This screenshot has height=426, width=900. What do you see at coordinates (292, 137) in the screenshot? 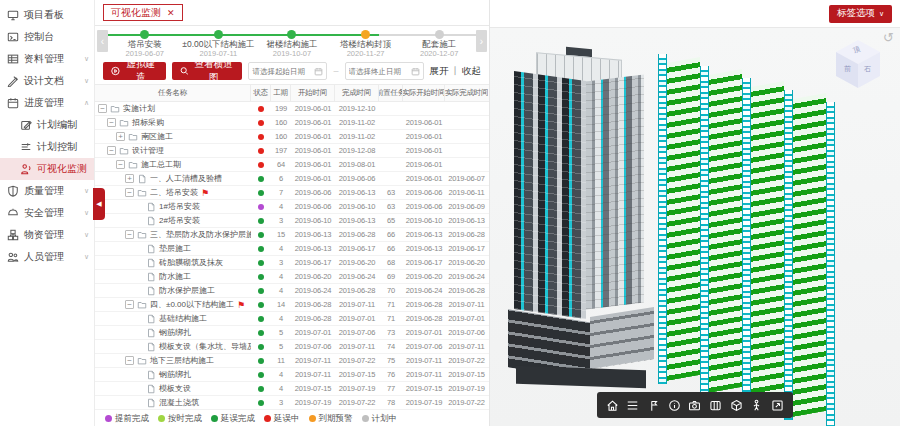
I see `table-row: +南区施工1602019-06-012019-11-022019-06-01` at bounding box center [292, 137].